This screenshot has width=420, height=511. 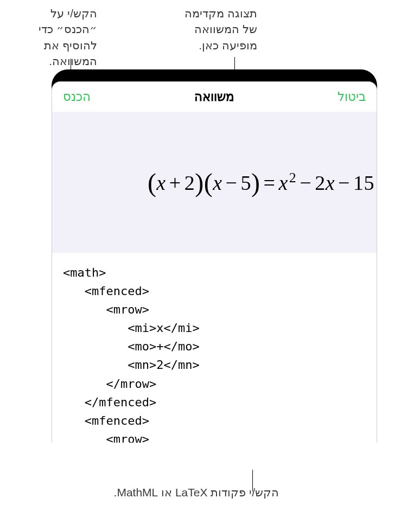 I want to click on callout-code: הקש/י פקודות LaTeX או MathML., so click(x=184, y=493).